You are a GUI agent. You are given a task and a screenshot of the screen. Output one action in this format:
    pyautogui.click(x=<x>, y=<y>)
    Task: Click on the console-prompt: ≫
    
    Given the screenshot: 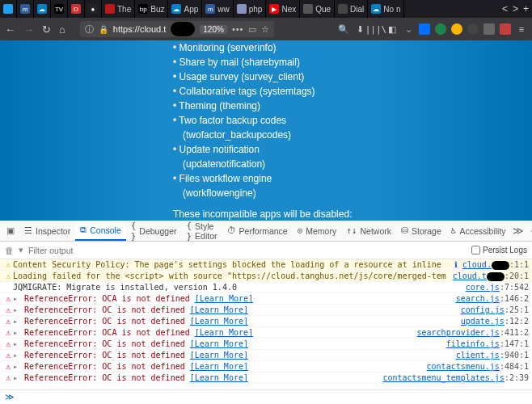 What is the action you would take?
    pyautogui.click(x=266, y=397)
    